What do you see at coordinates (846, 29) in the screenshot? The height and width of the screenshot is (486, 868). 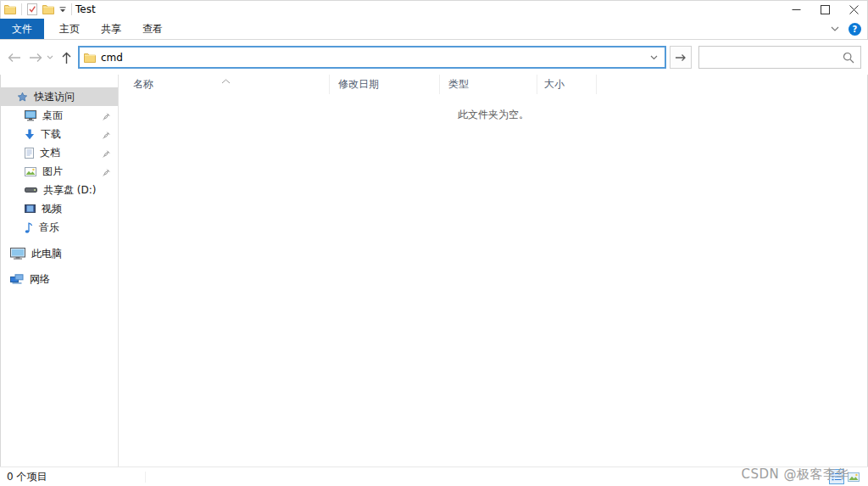 I see `ribbon-right-controls: ?` at bounding box center [846, 29].